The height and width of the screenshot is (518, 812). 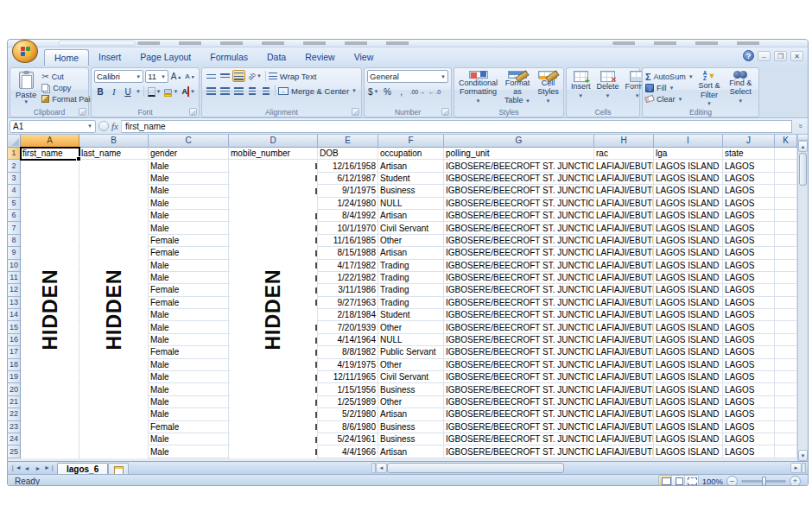 What do you see at coordinates (49, 468) in the screenshot?
I see `last-sheet-icon: ►❘` at bounding box center [49, 468].